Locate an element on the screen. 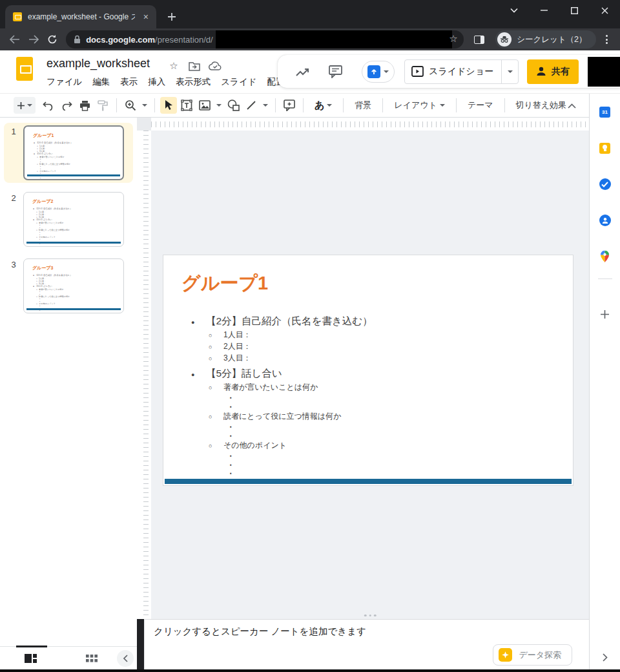 The width and height of the screenshot is (620, 672). zoom-button is located at coordinates (130, 105).